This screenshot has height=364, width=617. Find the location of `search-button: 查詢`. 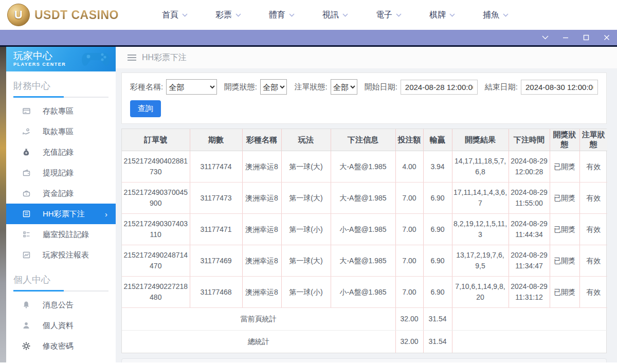

search-button: 查詢 is located at coordinates (146, 109).